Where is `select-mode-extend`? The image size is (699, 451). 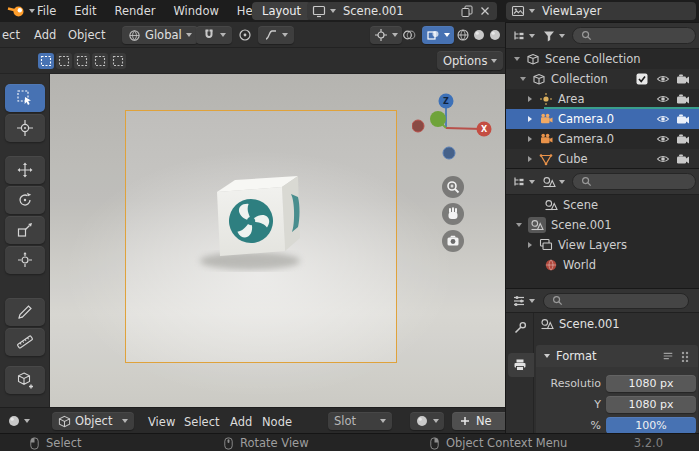
select-mode-extend is located at coordinates (64, 61).